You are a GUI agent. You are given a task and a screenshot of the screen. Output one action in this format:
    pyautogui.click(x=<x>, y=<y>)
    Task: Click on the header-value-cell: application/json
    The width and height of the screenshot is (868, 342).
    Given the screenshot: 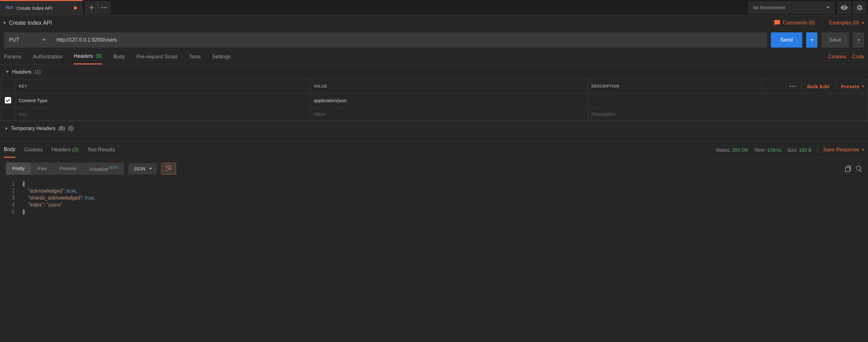 What is the action you would take?
    pyautogui.click(x=449, y=100)
    